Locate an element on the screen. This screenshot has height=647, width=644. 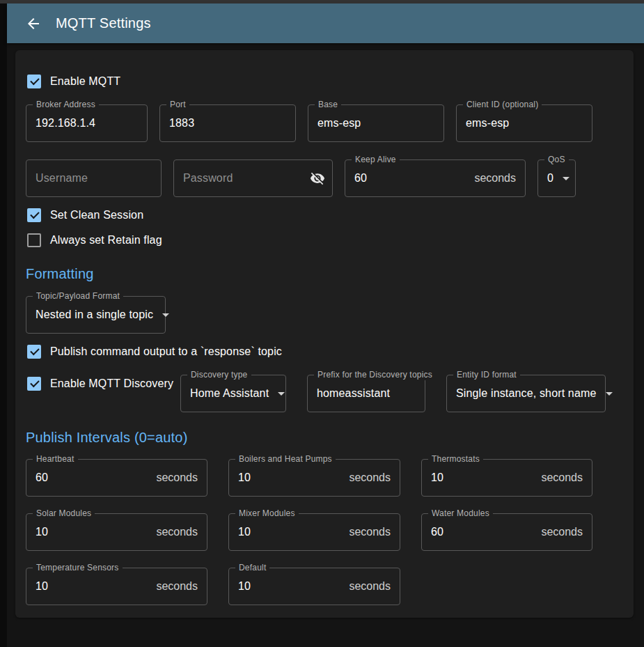
password-input is located at coordinates (242, 178).